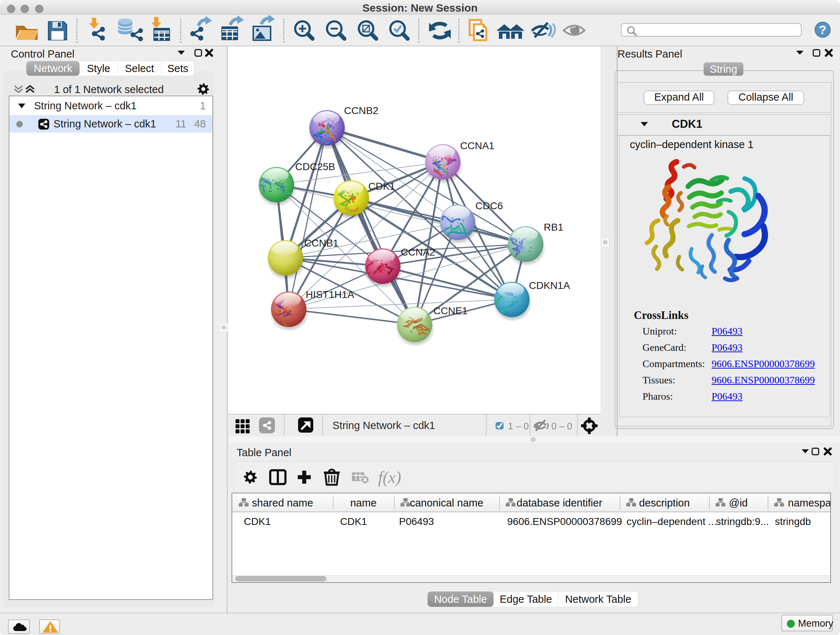 This screenshot has height=635, width=840. Describe the element at coordinates (489, 206) in the screenshot. I see `svg-text: CDC6` at that location.